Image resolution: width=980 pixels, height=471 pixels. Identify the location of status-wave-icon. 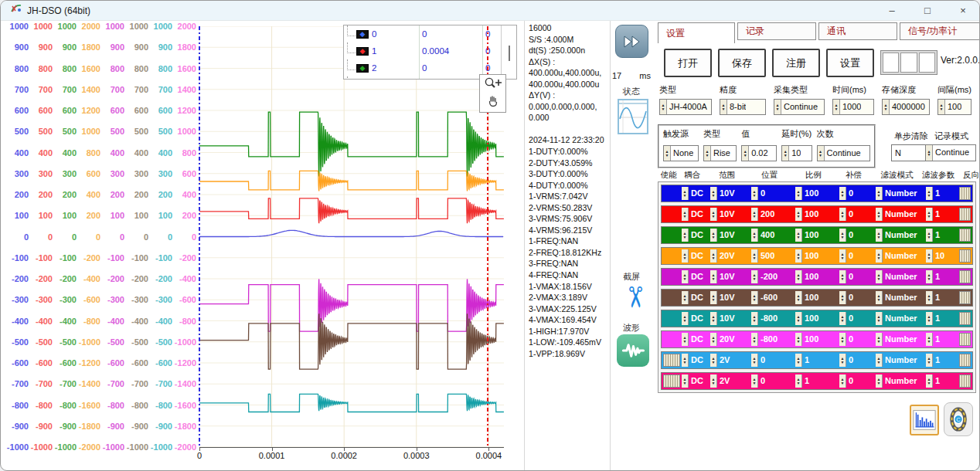
(633, 117).